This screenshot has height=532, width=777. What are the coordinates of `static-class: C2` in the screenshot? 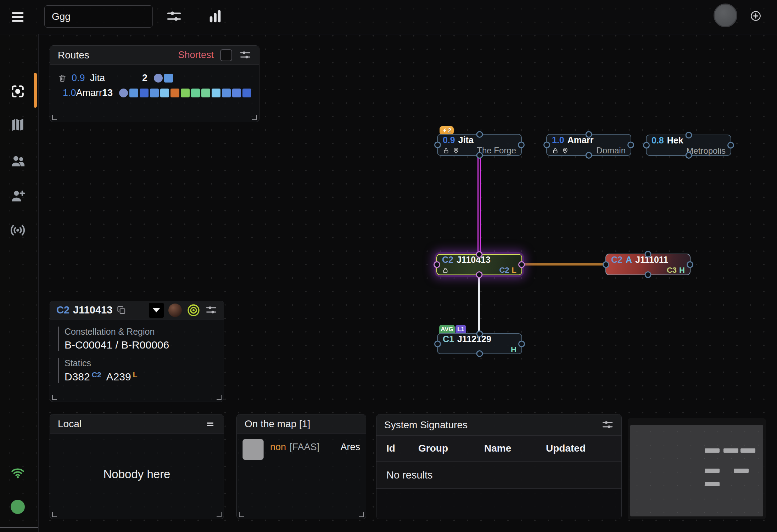 It's located at (96, 375).